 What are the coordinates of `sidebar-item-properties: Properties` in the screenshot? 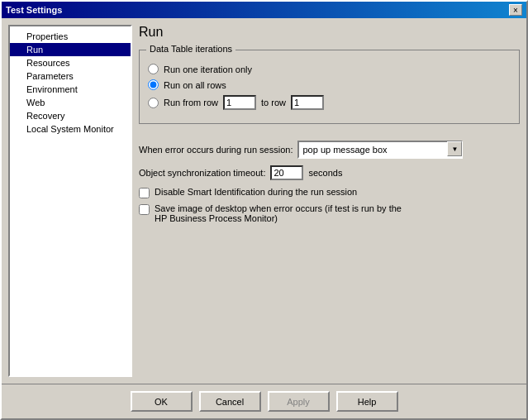 It's located at (70, 36).